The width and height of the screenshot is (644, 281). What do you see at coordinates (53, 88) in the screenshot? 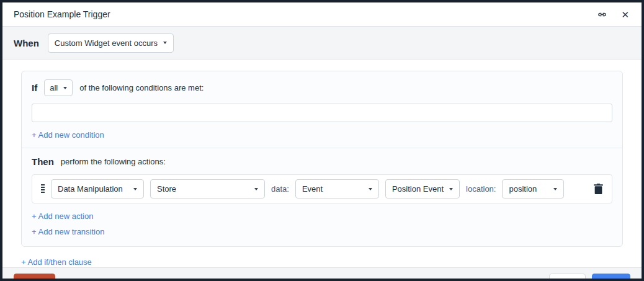
I see `quantifier-value: all` at bounding box center [53, 88].